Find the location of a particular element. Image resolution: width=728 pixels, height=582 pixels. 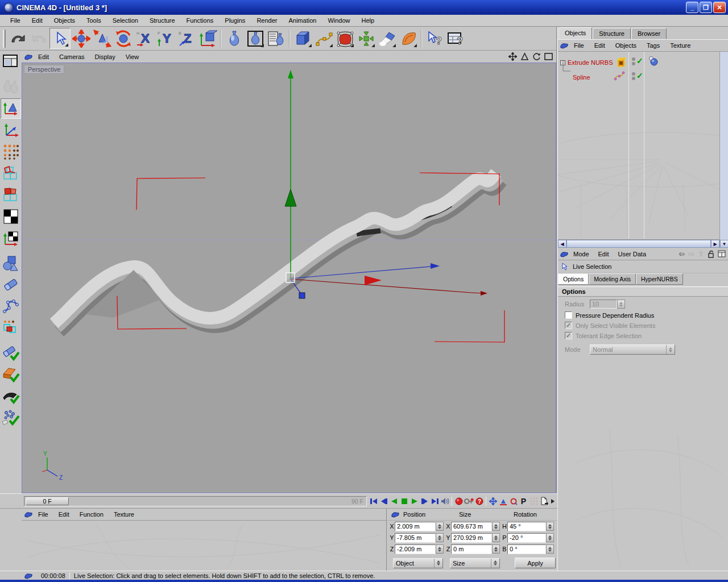

ik-tool-button is located at coordinates (11, 306).